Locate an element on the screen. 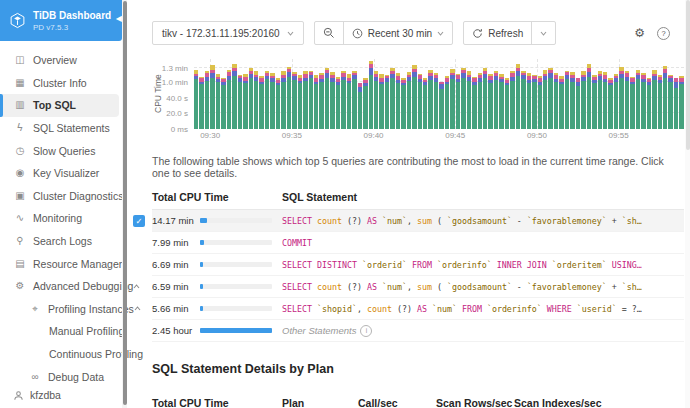 This screenshot has width=690, height=408. table-row: 7.99 minCOMMIT is located at coordinates (418, 243).